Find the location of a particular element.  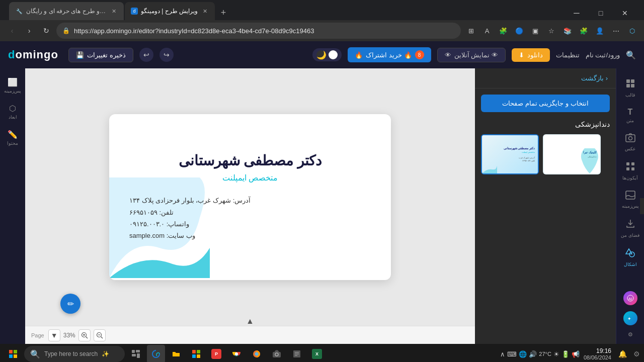

address-text: https://app.domingo.ir/editor?industryId… is located at coordinates (265, 31).